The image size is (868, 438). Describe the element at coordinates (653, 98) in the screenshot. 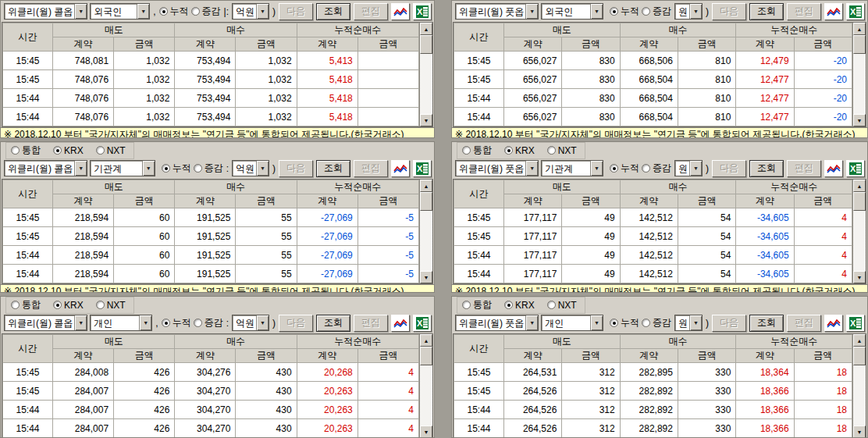

I see `table-row: 15:44656,027830668,50481012,477-20` at that location.